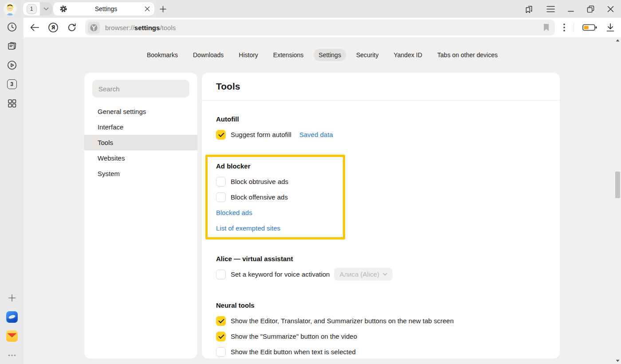 The width and height of the screenshot is (621, 364). Describe the element at coordinates (571, 9) in the screenshot. I see `minimize-icon` at that location.